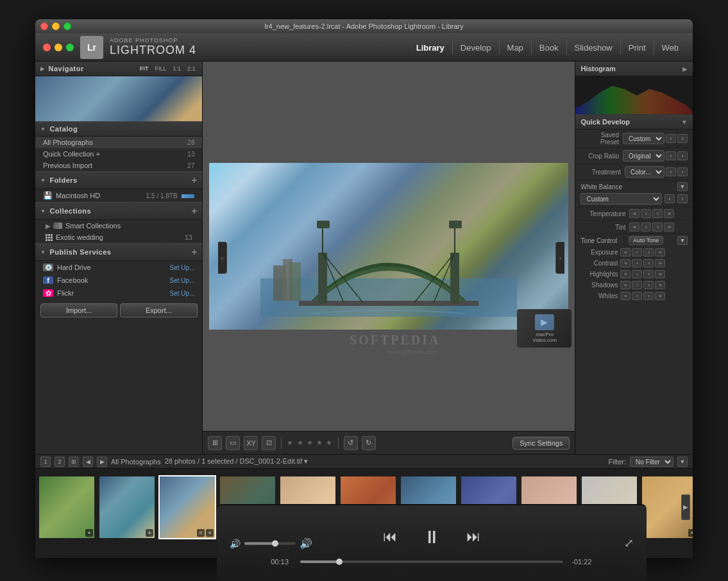  What do you see at coordinates (669, 214) in the screenshot?
I see `temp-inc-large: »` at bounding box center [669, 214].